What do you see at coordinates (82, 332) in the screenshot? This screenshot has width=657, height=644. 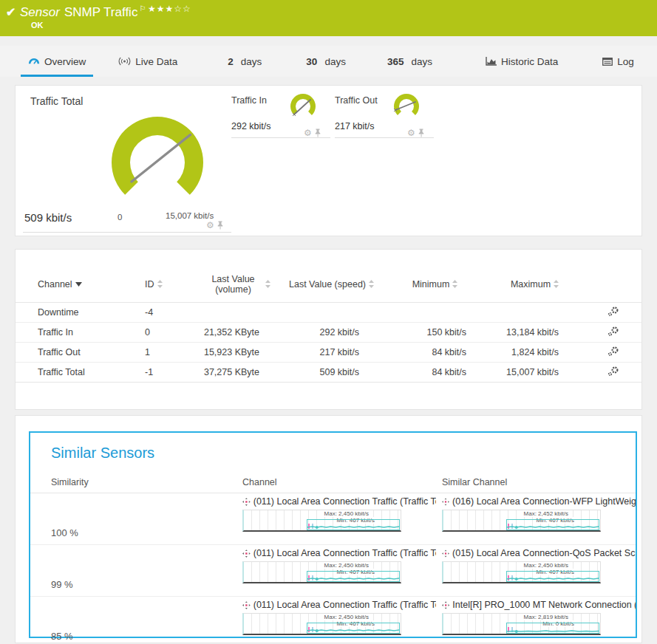 I see `channel-name: Traffic In` at bounding box center [82, 332].